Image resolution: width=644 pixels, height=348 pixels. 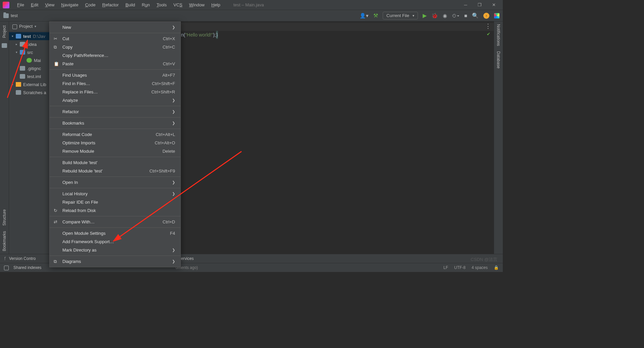 What do you see at coordinates (217, 35) in the screenshot?
I see `code-token: }` at bounding box center [217, 35].